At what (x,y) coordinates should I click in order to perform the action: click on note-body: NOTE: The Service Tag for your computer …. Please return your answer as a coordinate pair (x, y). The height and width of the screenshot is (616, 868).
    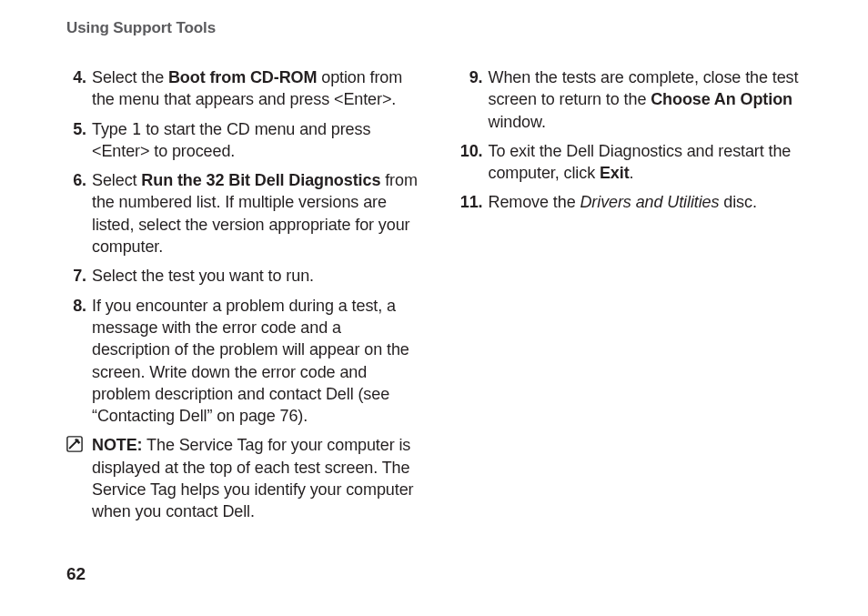
    Looking at the image, I should click on (257, 479).